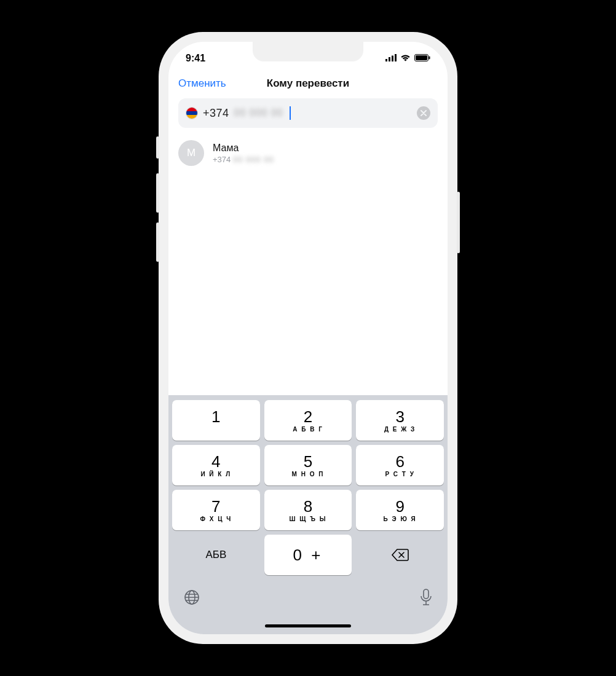  I want to click on key-5-letters: М Н О П, so click(309, 474).